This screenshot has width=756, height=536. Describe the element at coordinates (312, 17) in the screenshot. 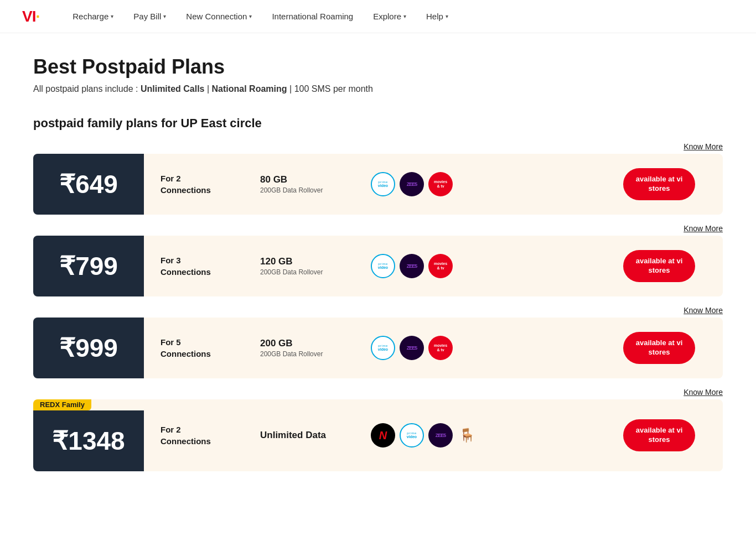

I see `nav-item-international-roaming: International Roaming` at that location.